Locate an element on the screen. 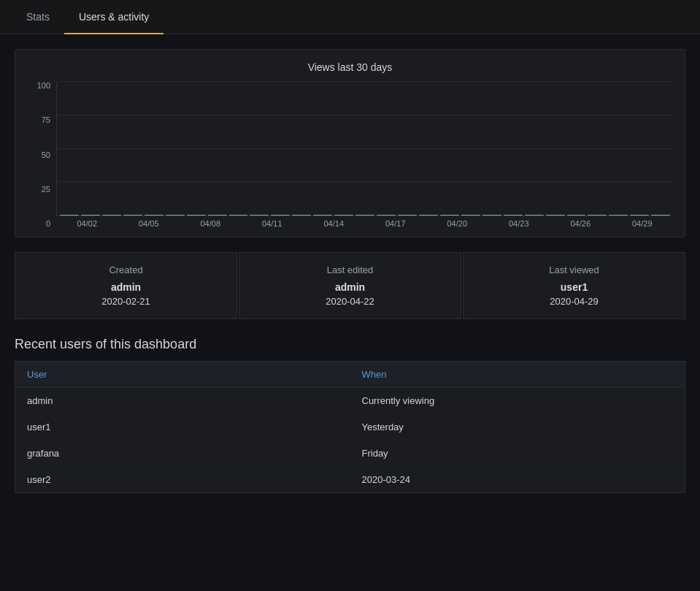  table-row: user1Yesterday is located at coordinates (350, 427).